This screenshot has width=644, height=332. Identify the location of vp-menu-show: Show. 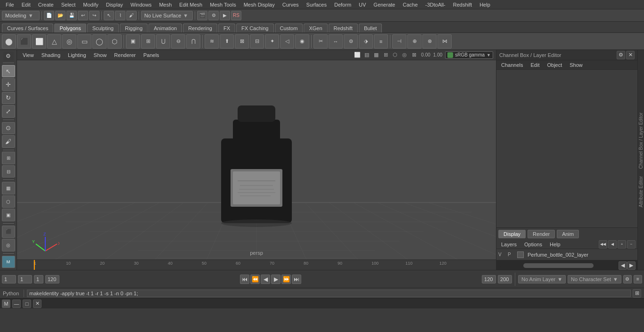
(100, 55).